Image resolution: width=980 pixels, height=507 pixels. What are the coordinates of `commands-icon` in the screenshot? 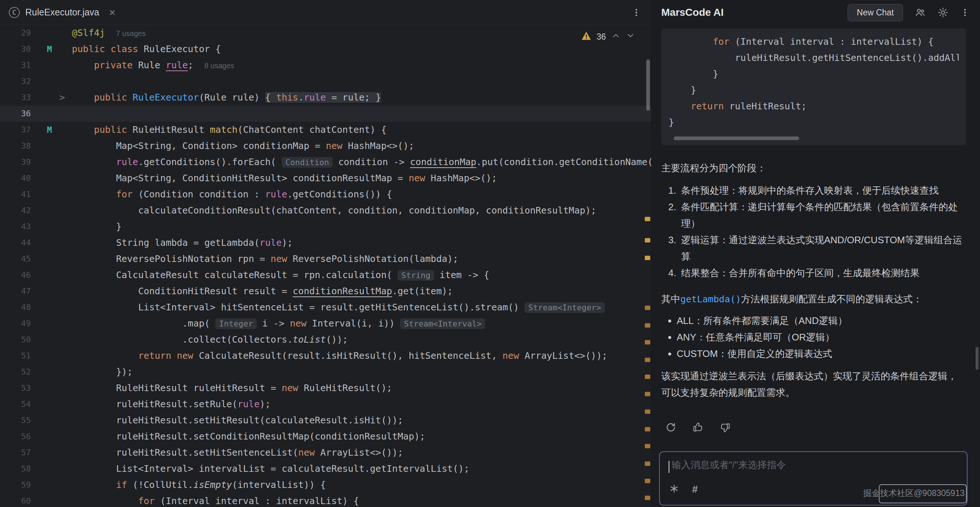 It's located at (674, 489).